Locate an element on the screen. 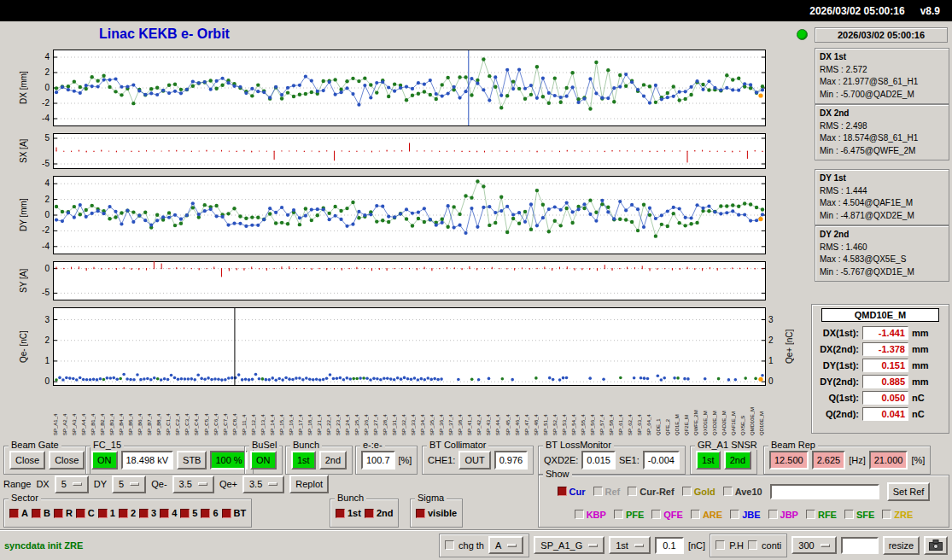 The height and width of the screenshot is (560, 952). points-select: 300 is located at coordinates (814, 545).